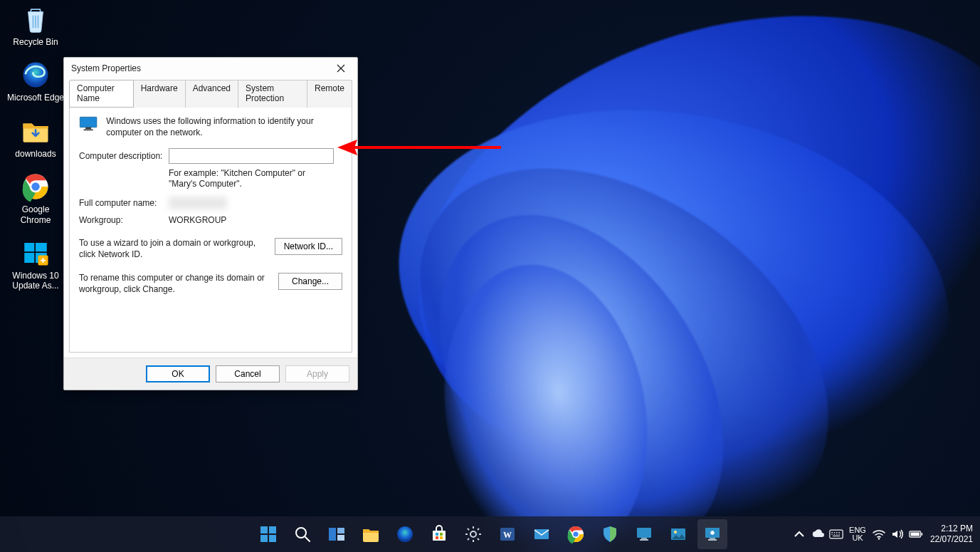 The height and width of the screenshot is (552, 980). What do you see at coordinates (36, 281) in the screenshot?
I see `desktop-icon-label: Windows 10 Update As...` at bounding box center [36, 281].